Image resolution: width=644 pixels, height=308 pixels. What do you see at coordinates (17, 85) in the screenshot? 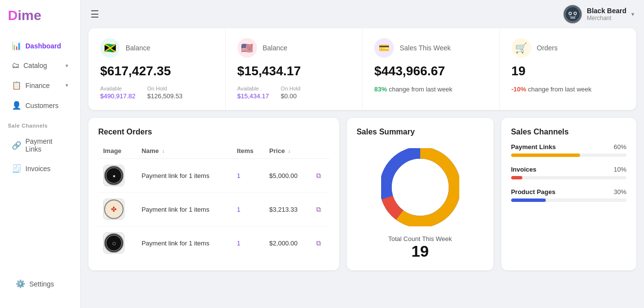
I see `finance-icon: 📋` at bounding box center [17, 85].